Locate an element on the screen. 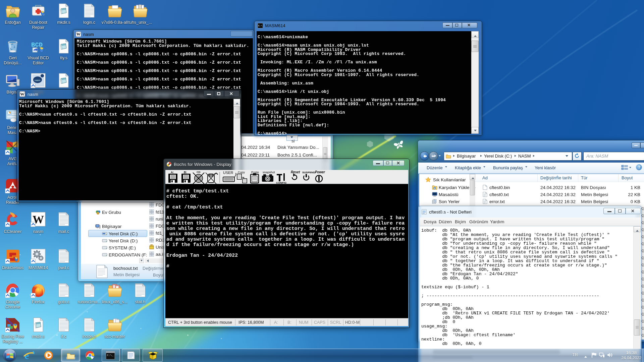  svg-text: Copy is located at coordinates (241, 172).